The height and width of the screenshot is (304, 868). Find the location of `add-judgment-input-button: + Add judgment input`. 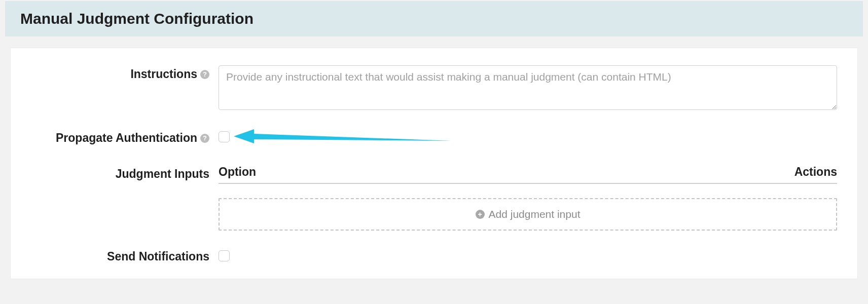

add-judgment-input-button: + Add judgment input is located at coordinates (528, 214).